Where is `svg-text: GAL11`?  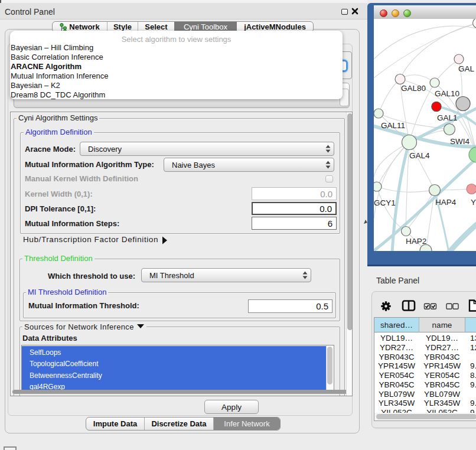 svg-text: GAL11 is located at coordinates (393, 125).